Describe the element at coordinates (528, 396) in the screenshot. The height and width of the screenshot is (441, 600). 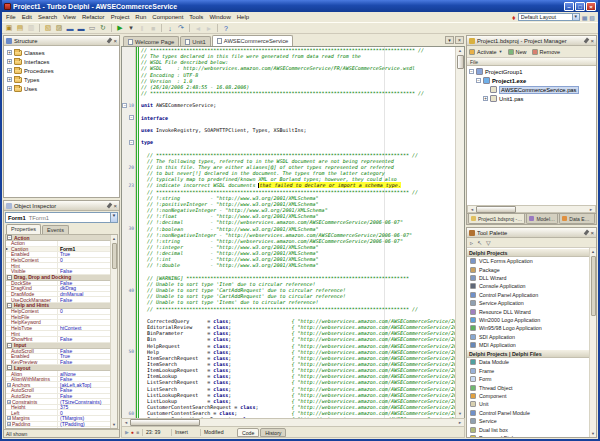
I see `palette-item-component: Component` at that location.